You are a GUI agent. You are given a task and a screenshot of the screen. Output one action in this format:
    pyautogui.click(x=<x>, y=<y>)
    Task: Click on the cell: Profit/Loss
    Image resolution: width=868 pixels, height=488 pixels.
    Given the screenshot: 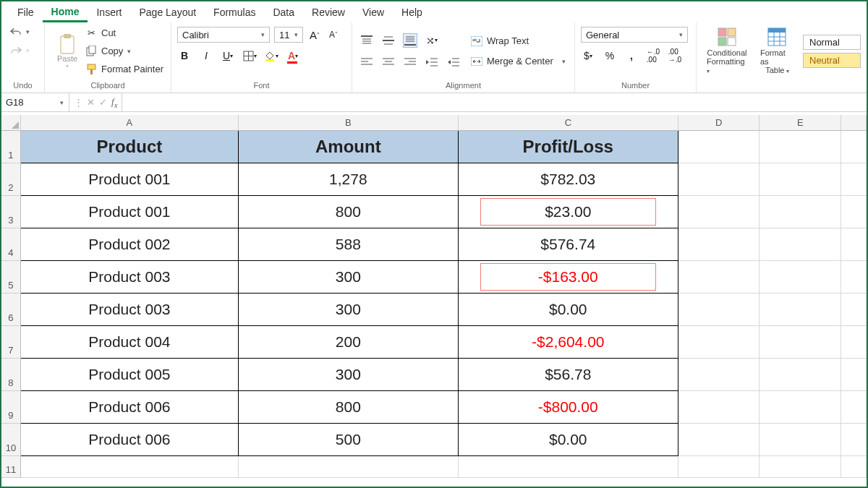 What is the action you would take?
    pyautogui.click(x=569, y=147)
    